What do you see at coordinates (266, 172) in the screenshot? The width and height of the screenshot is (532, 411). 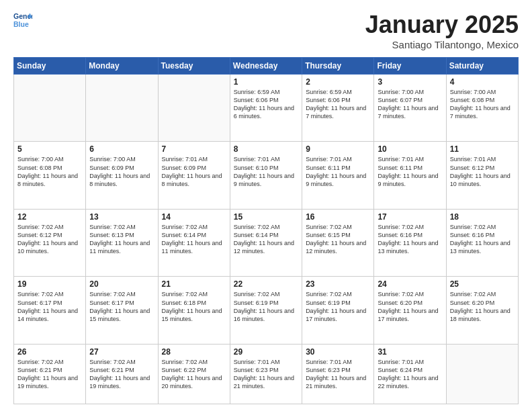 I see `day-info: Sunrise: 7:01 AM Sunset: 6:10 PM Dayligh…` at bounding box center [266, 172].